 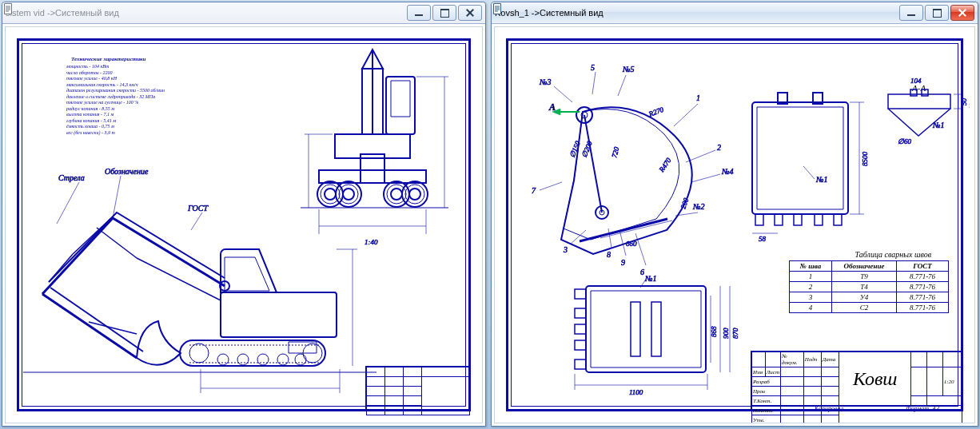 What do you see at coordinates (628, 69) in the screenshot?
I see `svg-text: №5` at bounding box center [628, 69].